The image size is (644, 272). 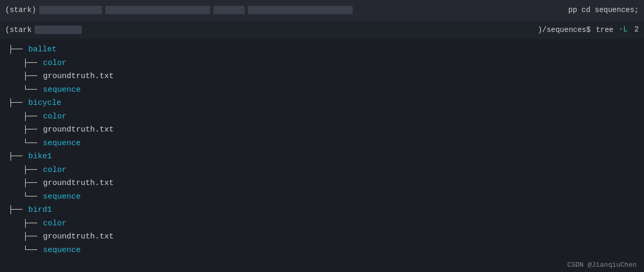 What do you see at coordinates (326, 103) in the screenshot?
I see `tree-row: ├── bicycle` at bounding box center [326, 103].